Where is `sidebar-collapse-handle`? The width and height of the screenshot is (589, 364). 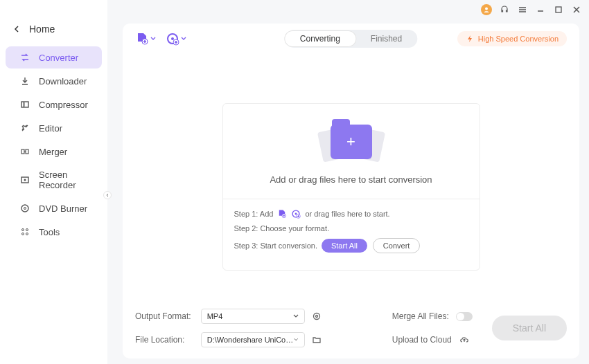 sidebar-collapse-handle is located at coordinates (107, 195).